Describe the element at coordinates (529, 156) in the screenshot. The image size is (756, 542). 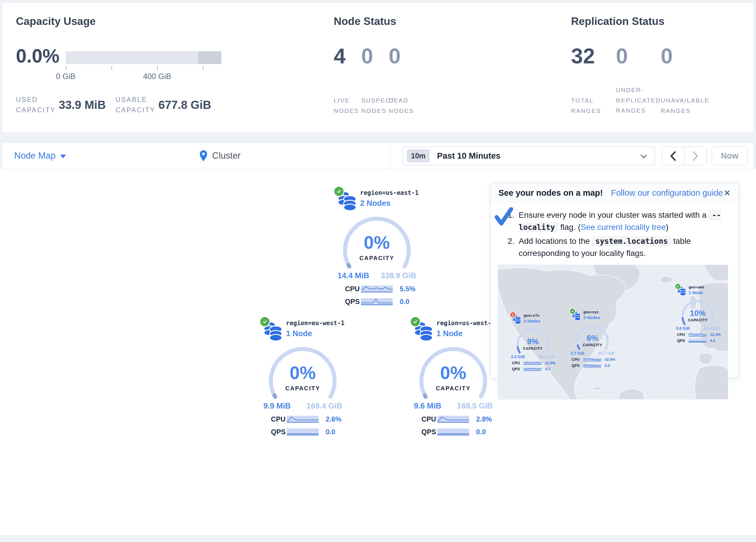
I see `time-range-dropdown: 10m Past 10 Minutes` at that location.